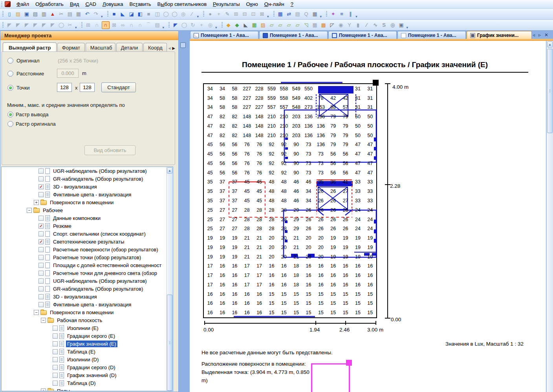 The image size is (553, 392). I want to click on tree-item-label: 3D - визуализация, so click(75, 297).